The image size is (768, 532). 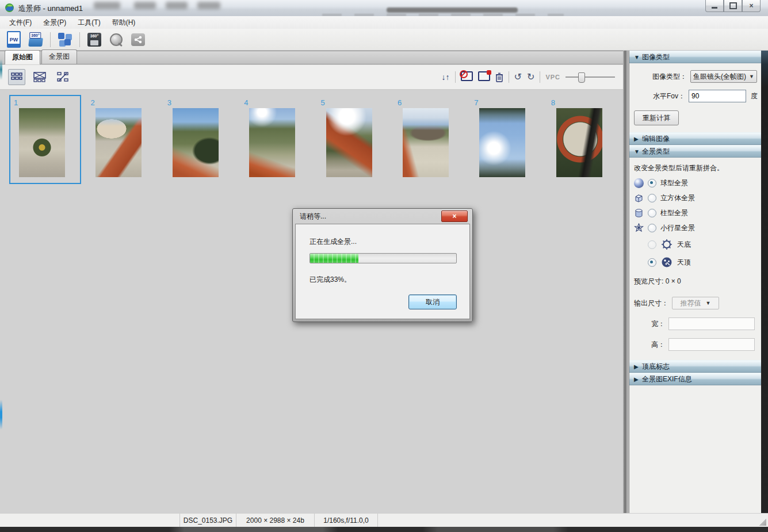 I want to click on radio-spherical, so click(x=652, y=183).